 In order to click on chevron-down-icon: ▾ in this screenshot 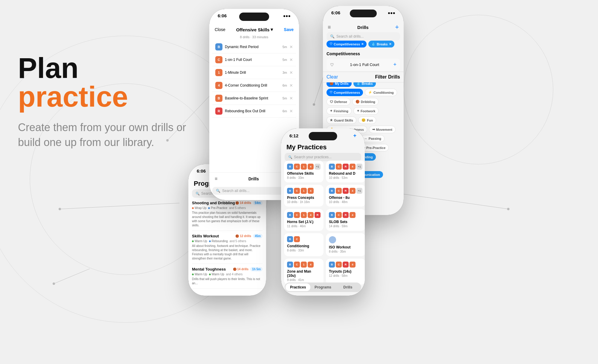, I will do `click(272, 30)`.